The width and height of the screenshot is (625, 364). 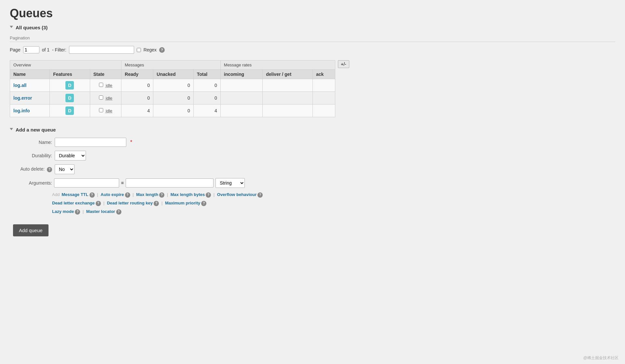 I want to click on col-deliver-get: deliver / get, so click(x=288, y=74).